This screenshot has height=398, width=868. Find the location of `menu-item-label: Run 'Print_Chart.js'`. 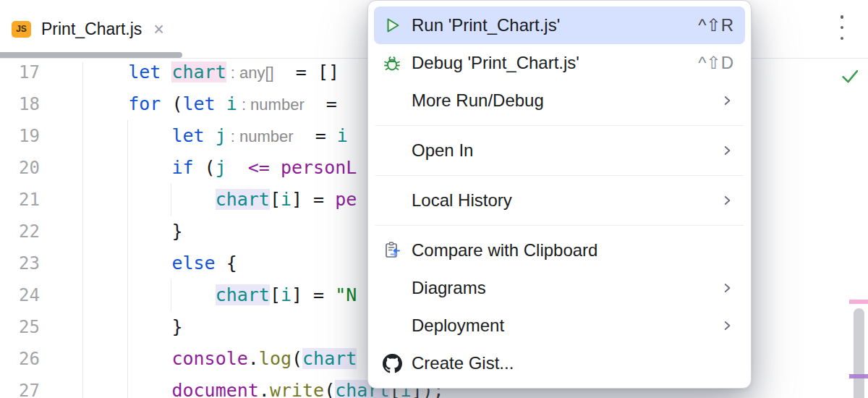

menu-item-label: Run 'Print_Chart.js' is located at coordinates (548, 25).